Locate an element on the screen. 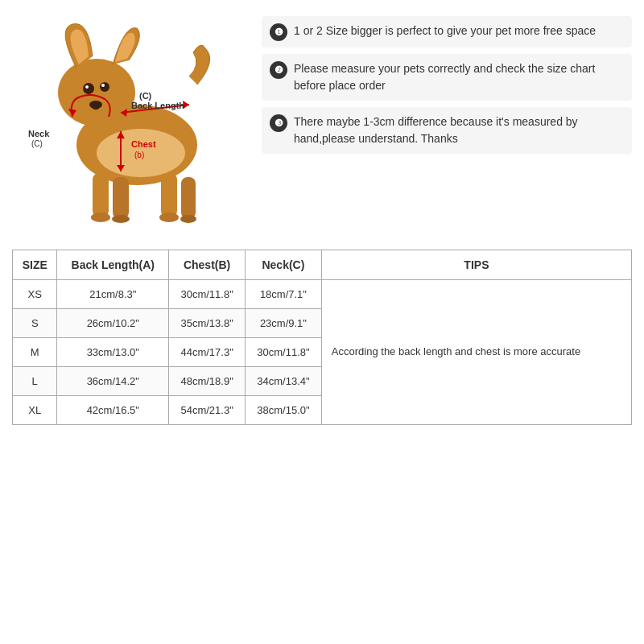 This screenshot has width=644, height=644. cell-tips: According the back length and chest is m… is located at coordinates (477, 353).